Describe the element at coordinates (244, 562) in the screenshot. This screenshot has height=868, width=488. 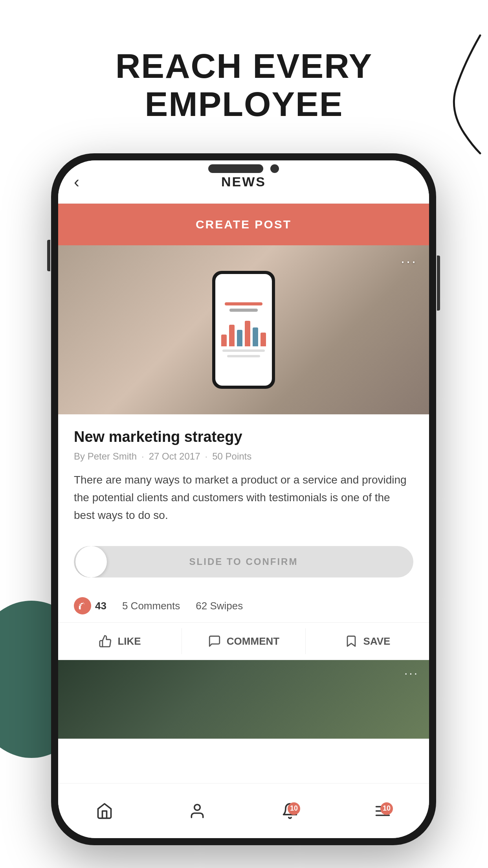
I see `slide-label: SLIDE TO CONFIRM` at that location.